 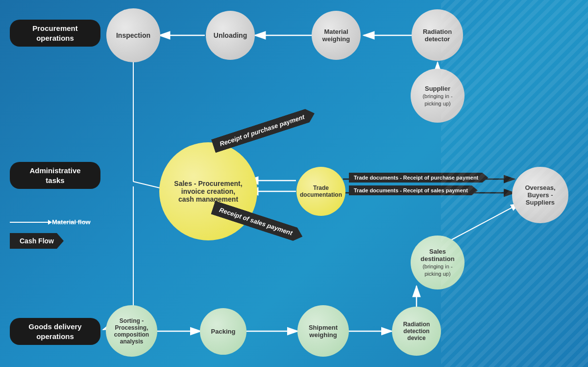 What do you see at coordinates (208, 191) in the screenshot?
I see `sales-procurement-node: Sales - Procurement,invoice creation,cas…` at bounding box center [208, 191].